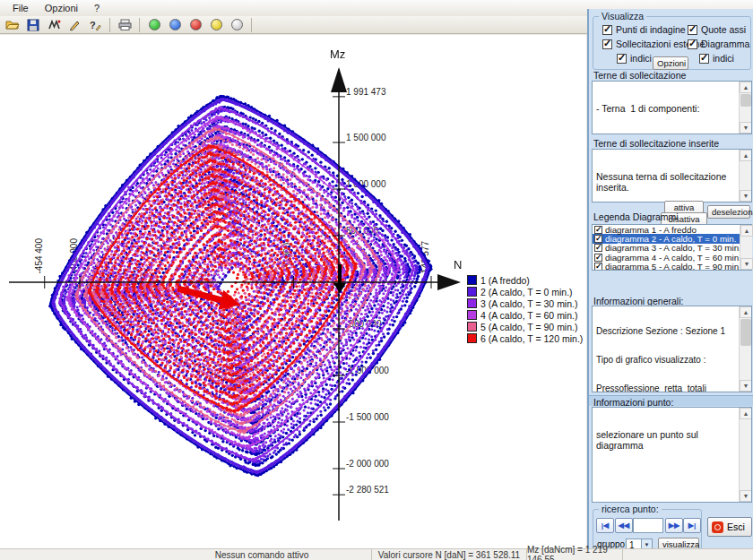  What do you see at coordinates (125, 25) in the screenshot?
I see `print-icon` at bounding box center [125, 25].